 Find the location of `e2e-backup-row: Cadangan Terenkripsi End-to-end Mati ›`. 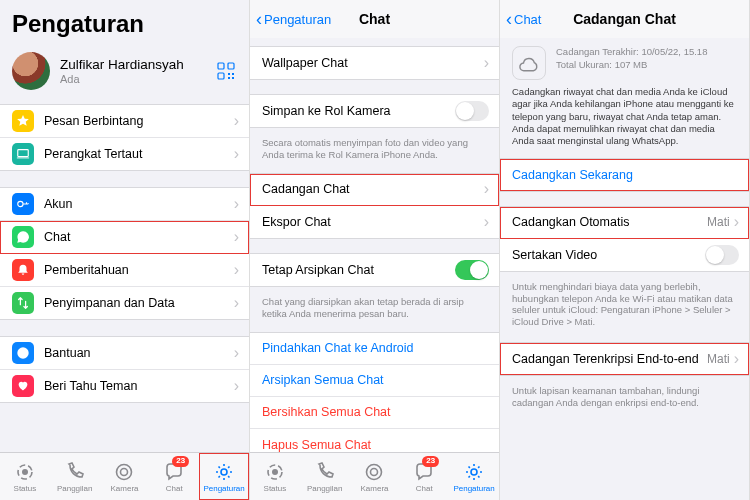

e2e-backup-row: Cadangan Terenkripsi End-to-end Mati › is located at coordinates (624, 359).